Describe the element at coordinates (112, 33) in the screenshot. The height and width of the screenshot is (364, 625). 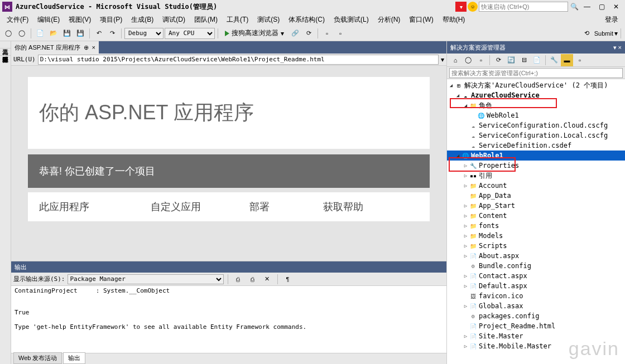
I see `redo-button: ↷` at that location.